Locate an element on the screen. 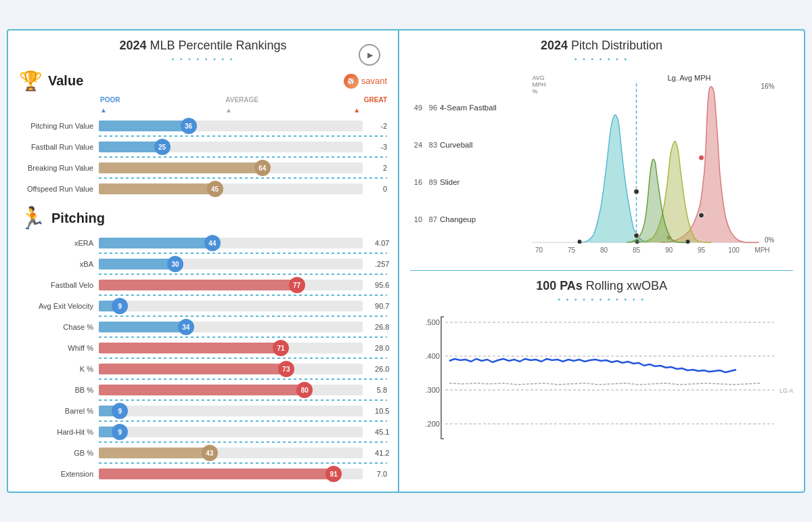  bar-row: Avg Exit Velocity990.7 is located at coordinates (203, 306).